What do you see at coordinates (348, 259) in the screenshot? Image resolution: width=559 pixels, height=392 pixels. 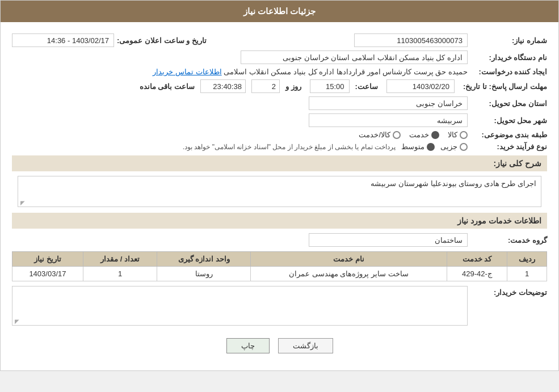 I see `col-header-service-name: نام خدمت` at bounding box center [348, 259].